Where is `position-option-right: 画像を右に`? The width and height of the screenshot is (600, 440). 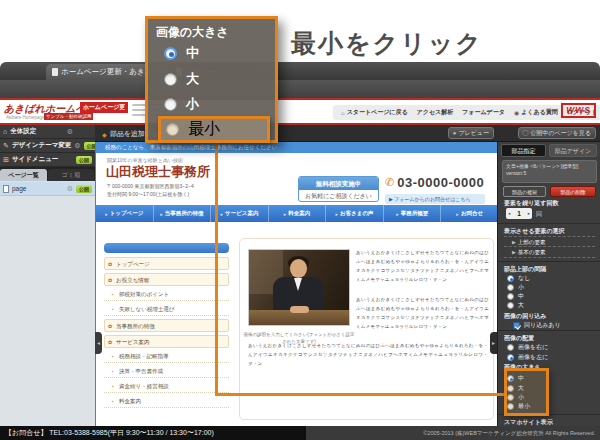 position-option-right: 画像を右に is located at coordinates (528, 348).